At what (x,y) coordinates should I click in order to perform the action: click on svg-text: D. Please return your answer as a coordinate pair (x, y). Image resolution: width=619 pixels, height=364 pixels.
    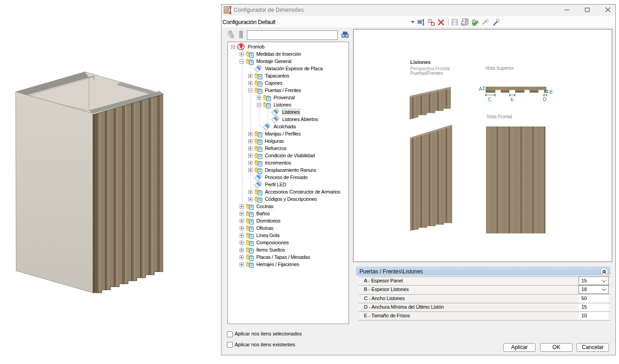
    Looking at the image, I should click on (545, 99).